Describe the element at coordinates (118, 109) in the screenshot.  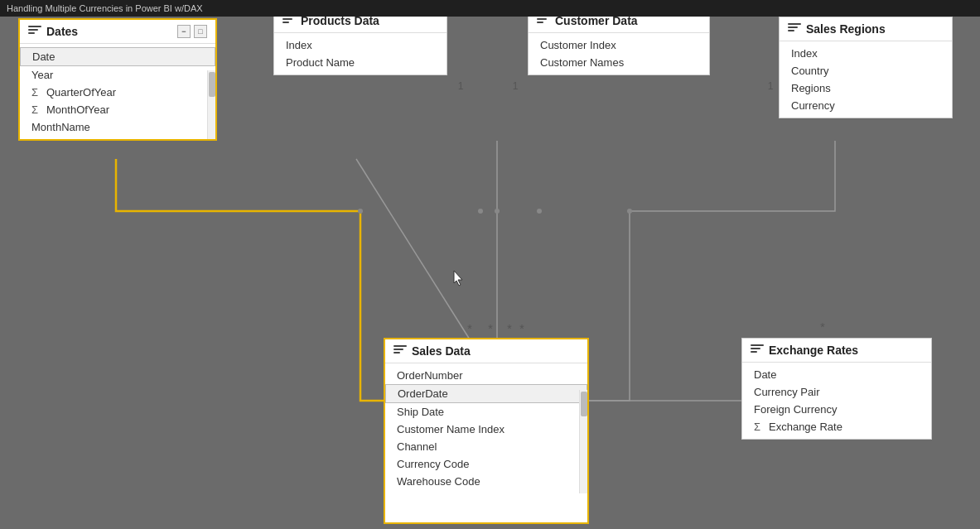
I see `table-row: Σ MonthOfYear` at that location.